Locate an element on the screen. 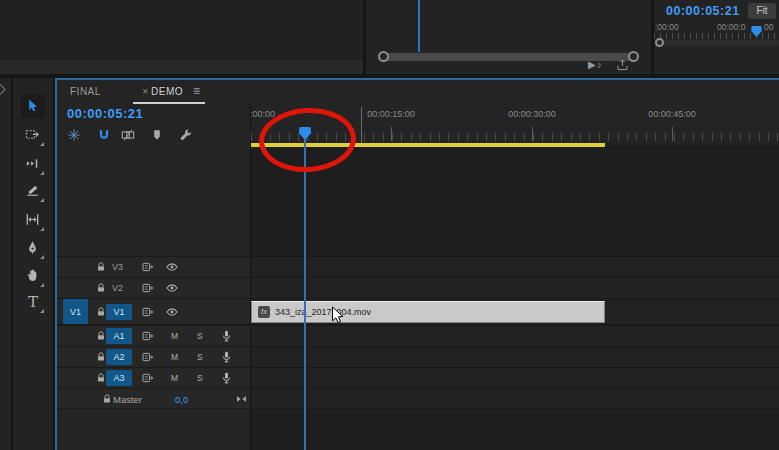  track-a2-content is located at coordinates (515, 357).